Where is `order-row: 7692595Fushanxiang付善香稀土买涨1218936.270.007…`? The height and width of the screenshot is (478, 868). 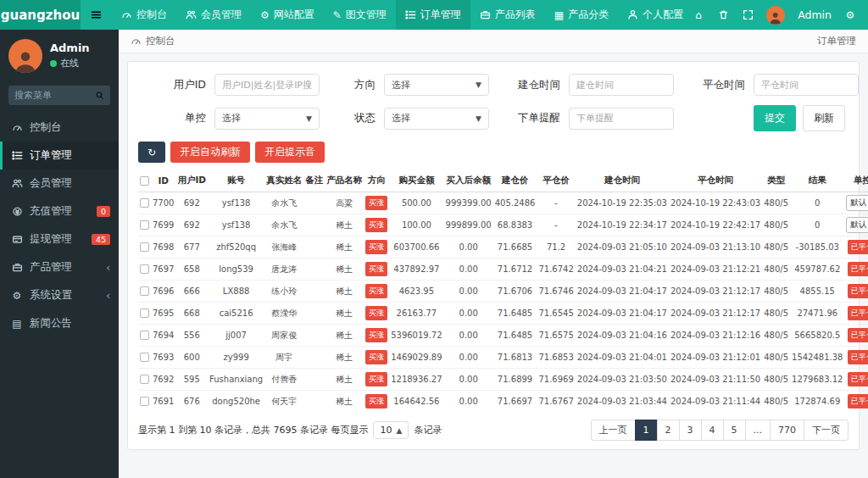 order-row: 7692595Fushanxiang付善香稀土买涨1218936.270.007… is located at coordinates (504, 380).